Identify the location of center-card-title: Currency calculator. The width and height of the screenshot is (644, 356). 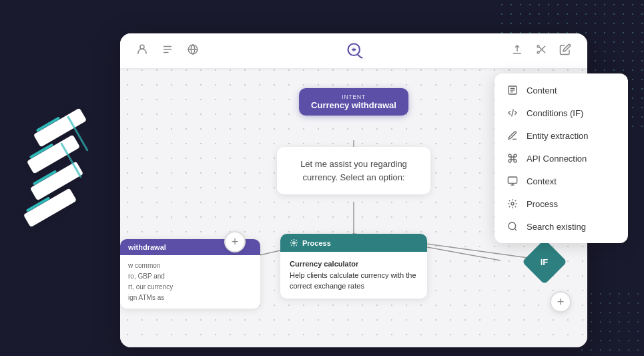
(324, 264).